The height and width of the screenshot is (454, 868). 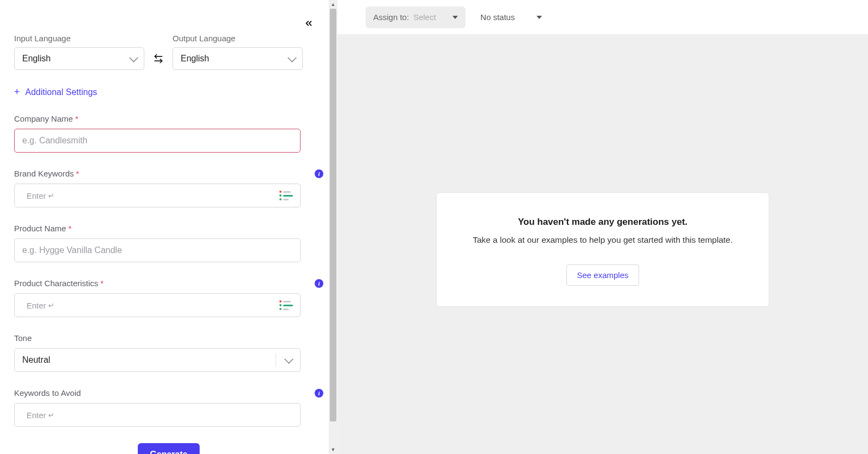 What do you see at coordinates (602, 275) in the screenshot?
I see `see-examples-button: See examples` at bounding box center [602, 275].